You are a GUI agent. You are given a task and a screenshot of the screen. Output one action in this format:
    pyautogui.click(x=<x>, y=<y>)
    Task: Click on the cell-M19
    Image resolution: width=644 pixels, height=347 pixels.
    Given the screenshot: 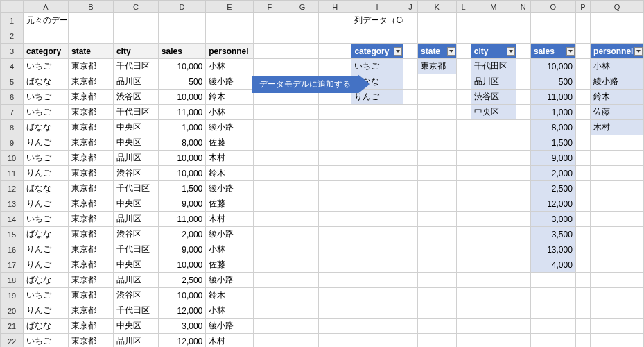 What is the action you would take?
    pyautogui.click(x=494, y=296)
    